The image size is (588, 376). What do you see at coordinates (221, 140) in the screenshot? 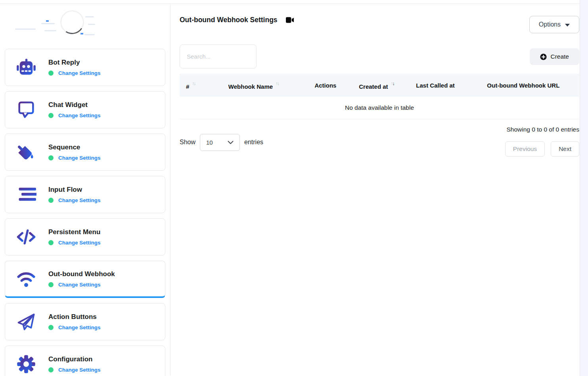
I see `page-size-control: Show 10 entries` at bounding box center [221, 140].